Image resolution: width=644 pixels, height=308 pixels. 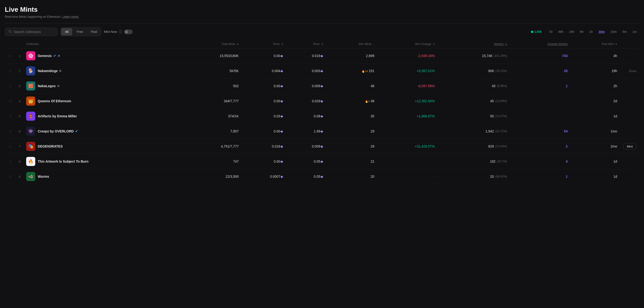 I want to click on table-row: ☆2 🐕 Nakamidoge ⊘ 5K/5K0.004◆0.003◆🔥14 1…, so click(x=322, y=71).